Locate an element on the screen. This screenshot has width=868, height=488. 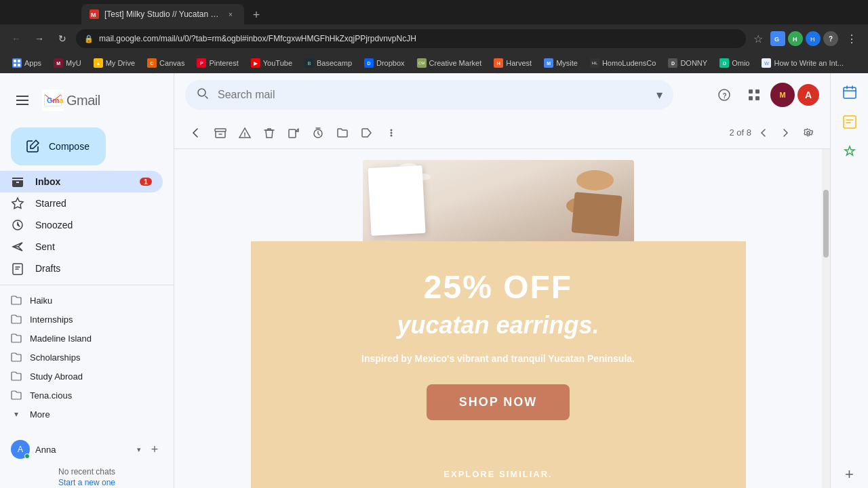
bookmark-apps: Apps is located at coordinates (27, 63).